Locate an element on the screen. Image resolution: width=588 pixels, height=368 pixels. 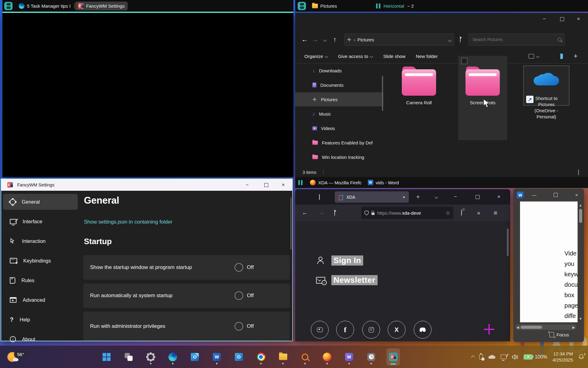
sidebar-item-music: ♪ Music is located at coordinates (339, 114).